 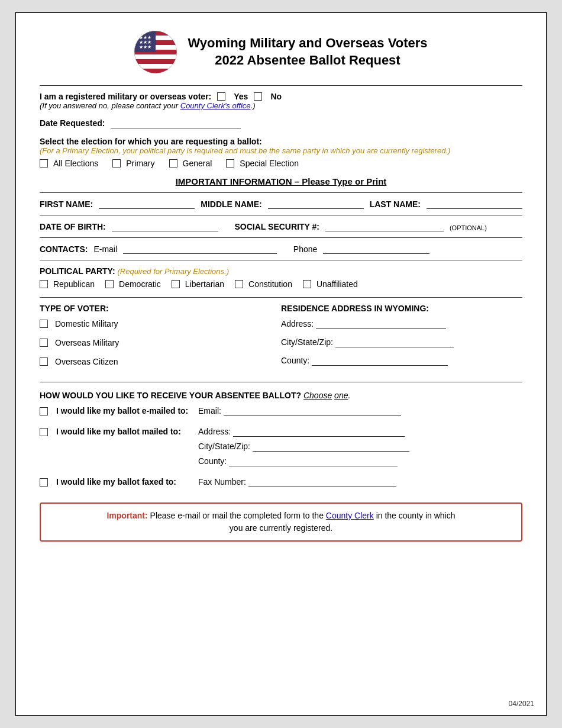 What do you see at coordinates (360, 482) in the screenshot?
I see `fax-number-row: Fax Number:` at bounding box center [360, 482].